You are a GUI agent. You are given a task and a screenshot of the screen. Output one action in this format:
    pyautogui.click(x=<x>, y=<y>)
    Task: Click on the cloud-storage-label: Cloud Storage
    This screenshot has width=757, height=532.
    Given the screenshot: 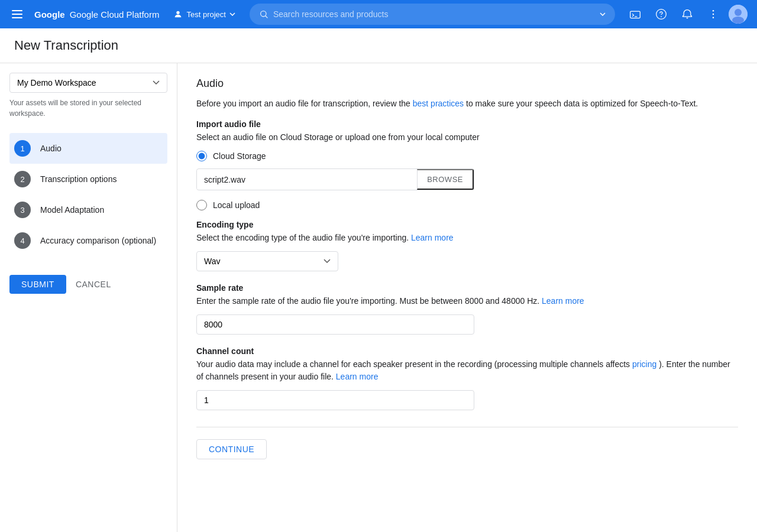 What is the action you would take?
    pyautogui.click(x=240, y=156)
    